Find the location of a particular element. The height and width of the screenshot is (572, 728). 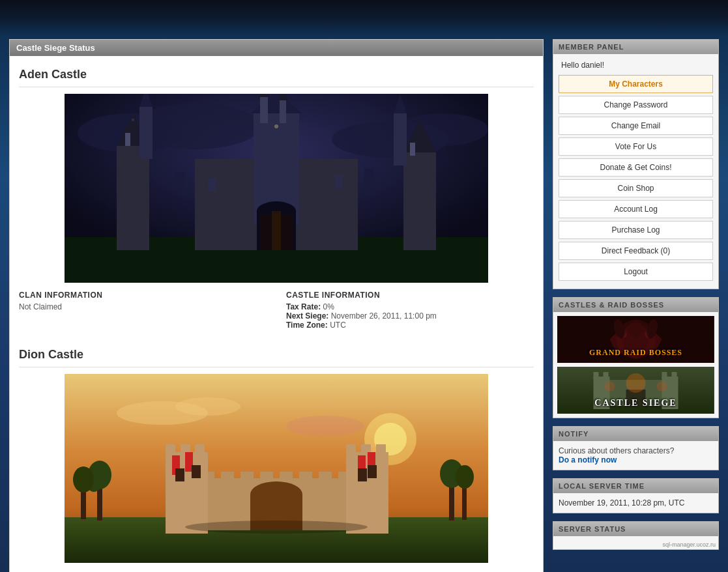

aden-castle-info: CASTLE INFORMATION Tax Rate: 0% Next Sie… is located at coordinates (410, 310).